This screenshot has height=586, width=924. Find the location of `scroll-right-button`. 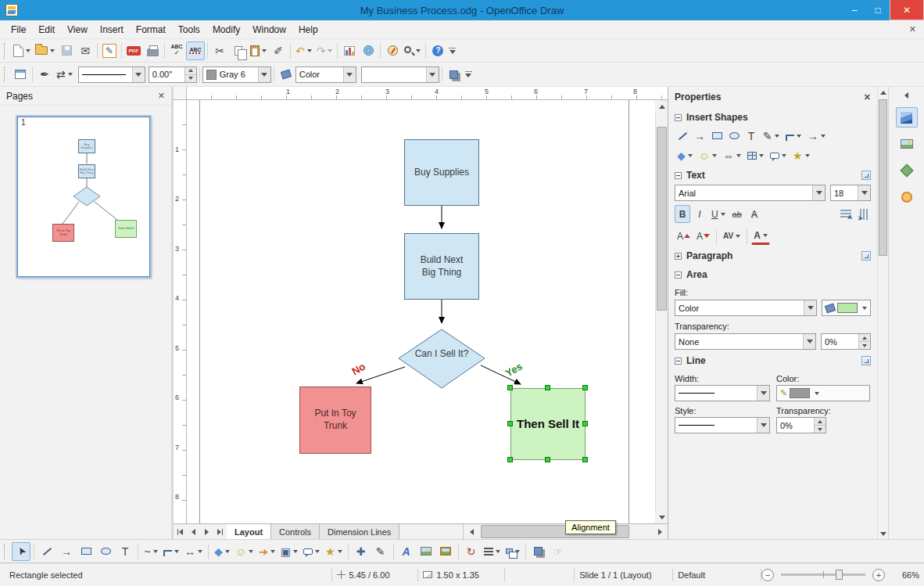

scroll-right-button is located at coordinates (660, 532).